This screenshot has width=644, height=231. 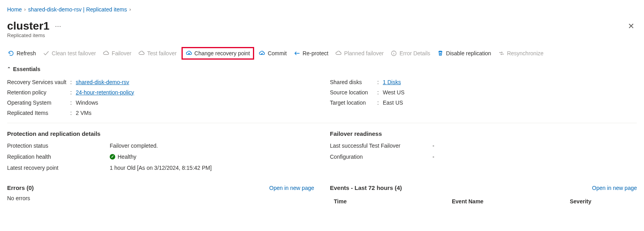 I want to click on more-actions-button: ⋯, so click(x=58, y=26).